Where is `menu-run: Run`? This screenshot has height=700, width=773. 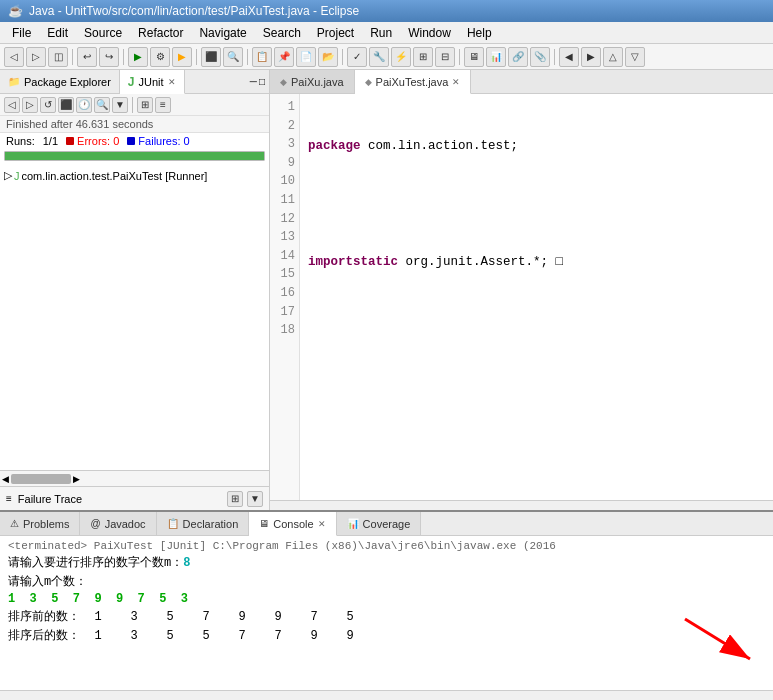 menu-run: Run is located at coordinates (381, 33).